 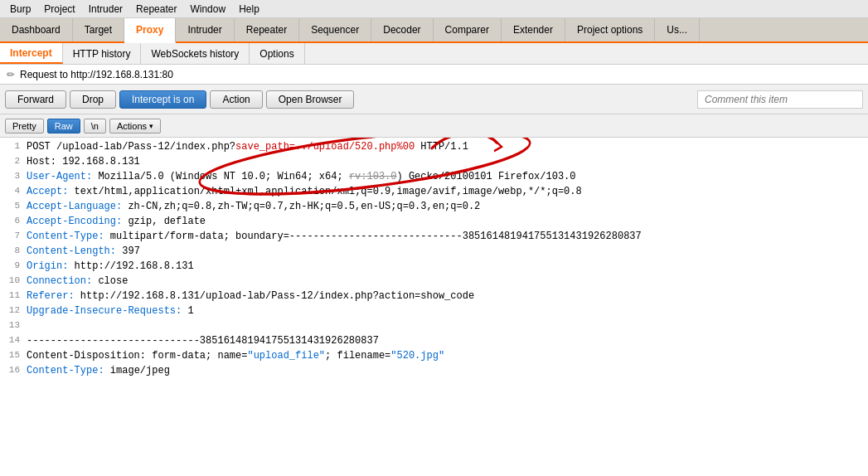 I want to click on actions-dropdown: Actions ▾, so click(x=135, y=126).